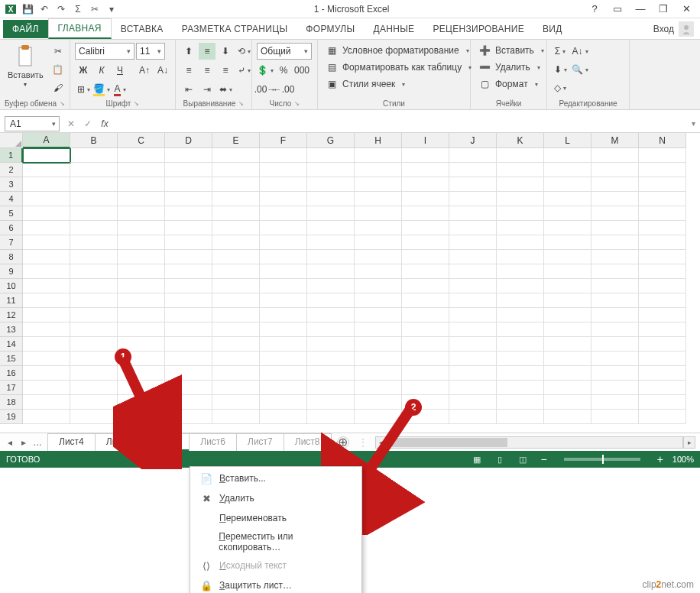 The image size is (700, 593). Describe the element at coordinates (11, 388) in the screenshot. I see `row-header: 17` at that location.